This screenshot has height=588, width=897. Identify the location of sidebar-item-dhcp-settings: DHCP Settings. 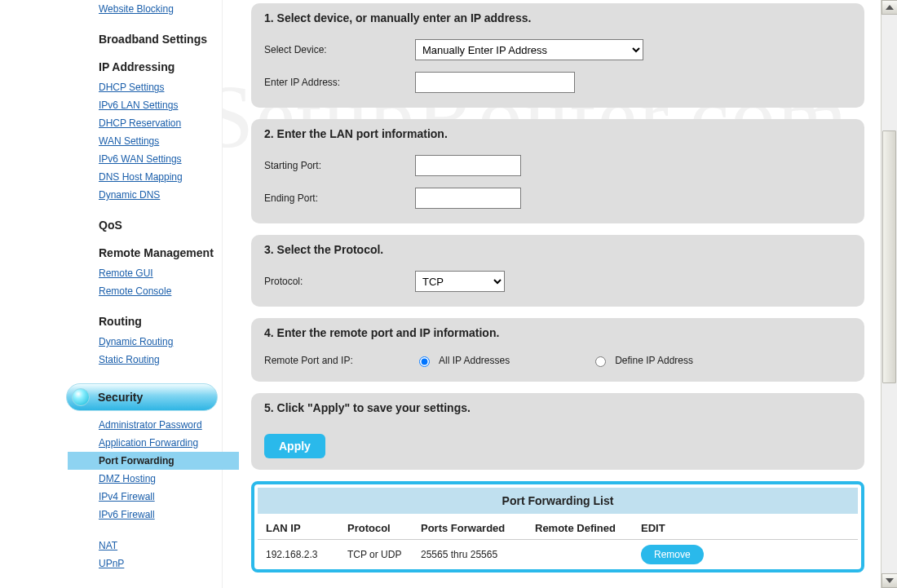
(145, 87).